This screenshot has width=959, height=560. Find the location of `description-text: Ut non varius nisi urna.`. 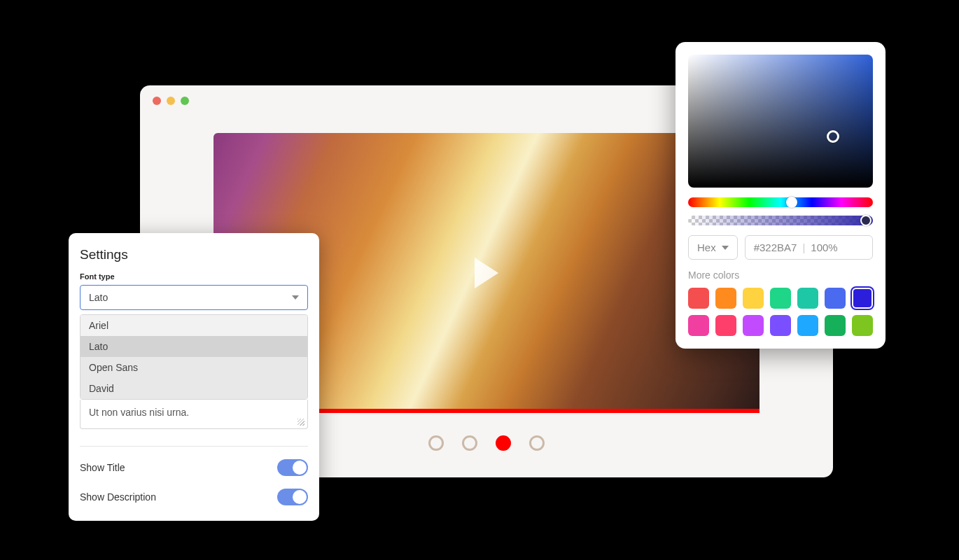

description-text: Ut non varius nisi urna. is located at coordinates (139, 412).